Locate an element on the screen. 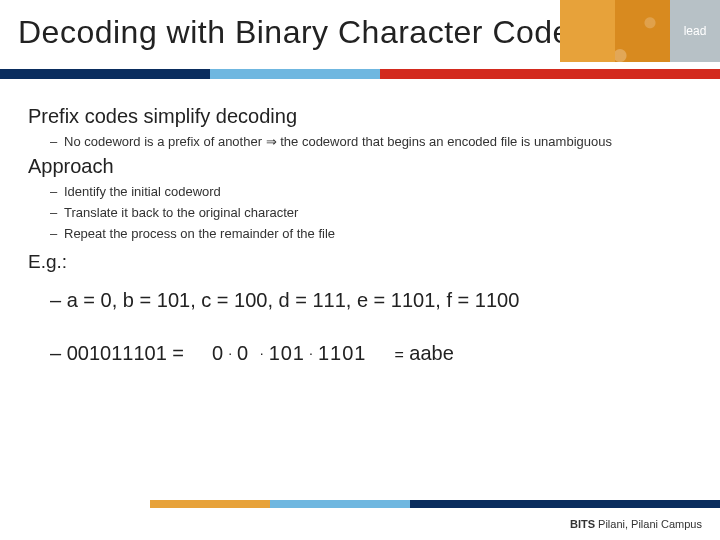 The width and height of the screenshot is (720, 540). bullet-approach-3: –Repeat the process on the remainder of … is located at coordinates (371, 234).